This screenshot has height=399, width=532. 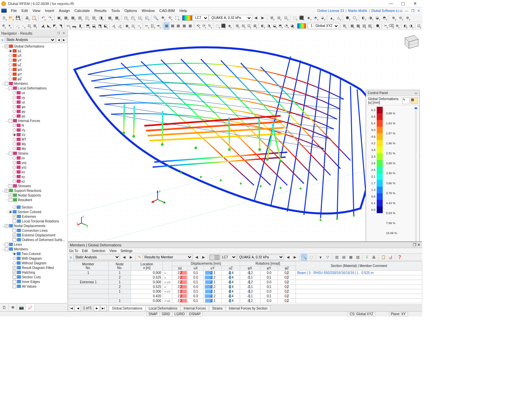 I want to click on results-lc-code-select: LC7, so click(x=228, y=257).